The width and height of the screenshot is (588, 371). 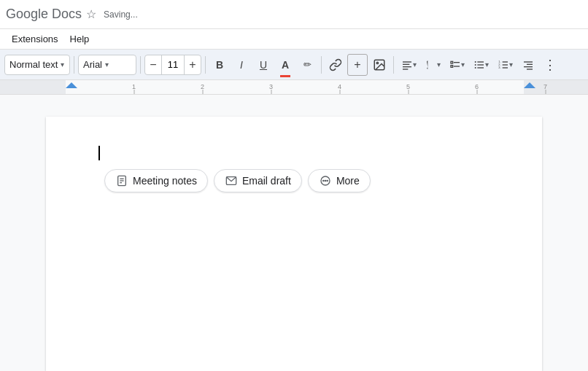 What do you see at coordinates (258, 181) in the screenshot?
I see `chip-email-draft: Email draft` at bounding box center [258, 181].